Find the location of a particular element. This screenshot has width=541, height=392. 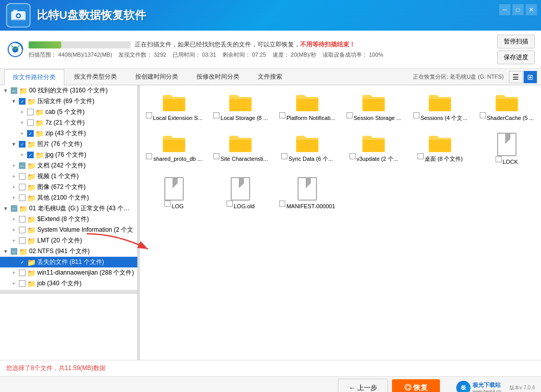

grid-view-button: ⊞ is located at coordinates (530, 77).